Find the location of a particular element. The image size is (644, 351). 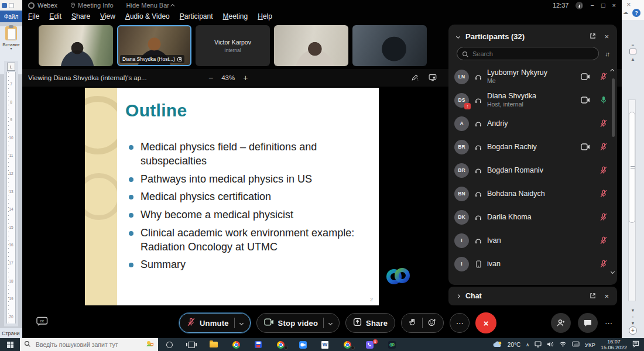

start-button is located at coordinates (10, 345).